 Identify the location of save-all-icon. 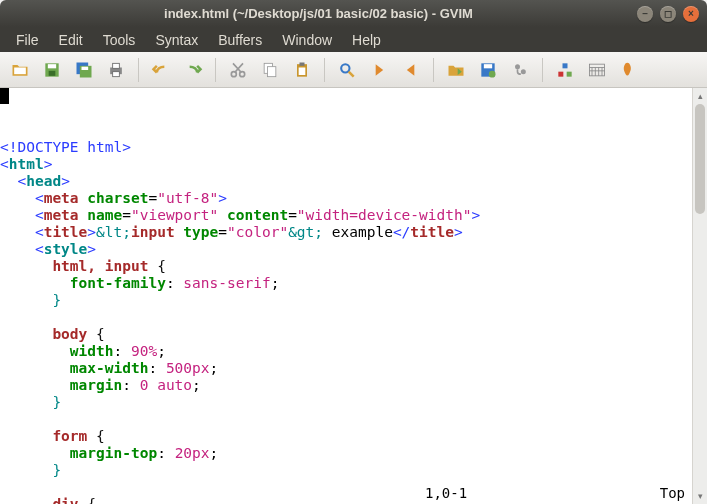
(84, 70).